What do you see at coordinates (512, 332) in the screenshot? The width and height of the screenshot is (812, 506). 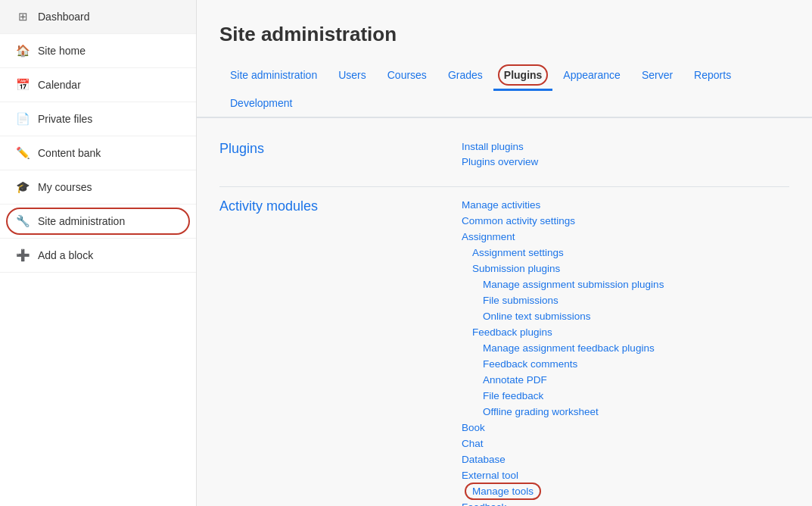 I see `link-feedback-plugins: Feedback plugins` at bounding box center [512, 332].